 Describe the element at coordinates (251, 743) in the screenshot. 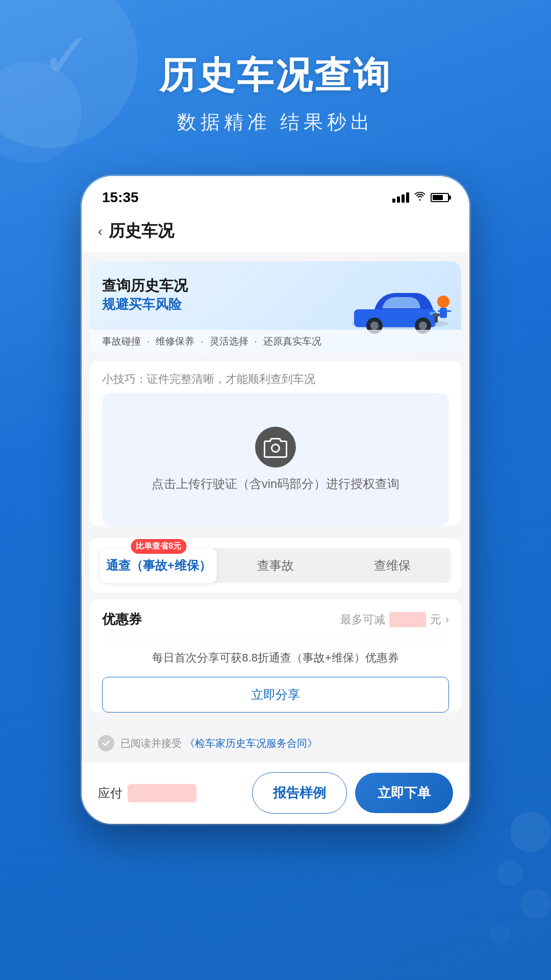

I see `terms-link: 《检车家历史车况服务合同》` at that location.